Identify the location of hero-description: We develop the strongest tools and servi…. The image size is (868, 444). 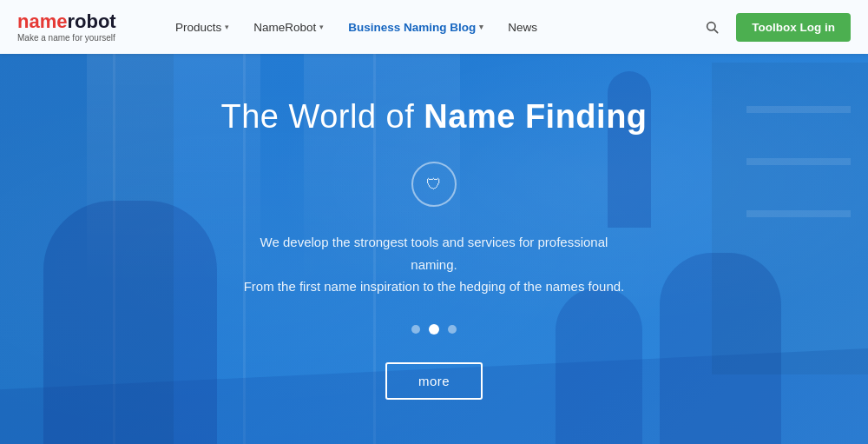
(434, 264).